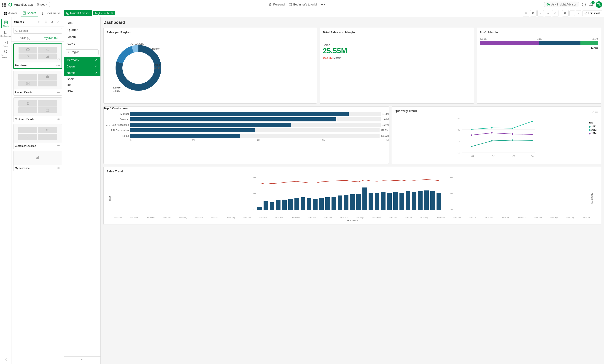 This screenshot has height=364, width=604. Describe the element at coordinates (39, 22) in the screenshot. I see `grid-view-button: ⊞` at that location.